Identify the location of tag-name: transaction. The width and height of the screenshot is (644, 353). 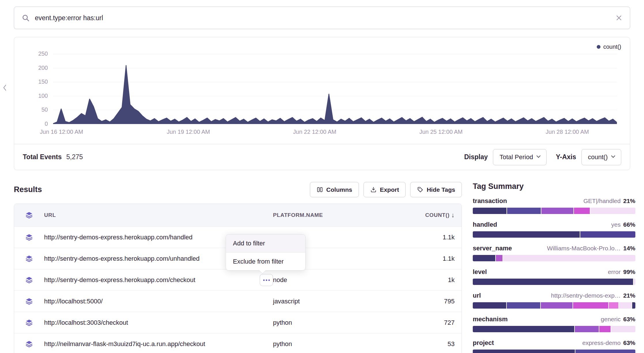
(490, 201).